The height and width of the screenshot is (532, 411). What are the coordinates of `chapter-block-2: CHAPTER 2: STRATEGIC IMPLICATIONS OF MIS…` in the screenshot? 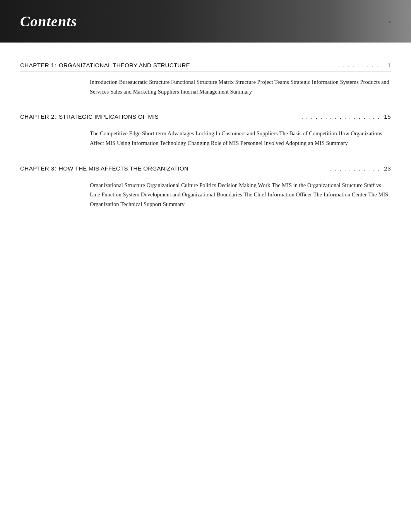 It's located at (206, 131).